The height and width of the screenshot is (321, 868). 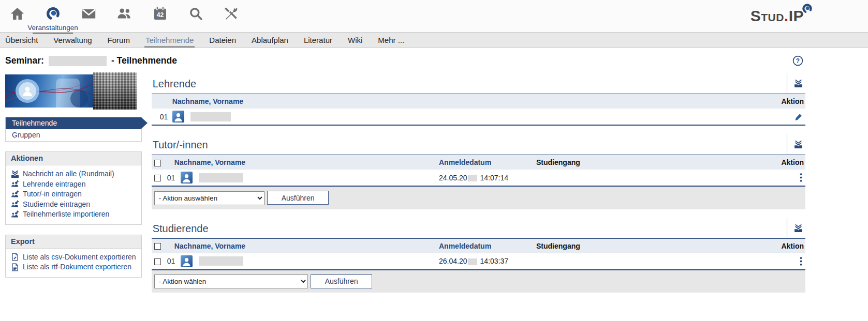 What do you see at coordinates (73, 267) in the screenshot?
I see `export-rtf: Liste als rtf-Dokument exportieren` at bounding box center [73, 267].